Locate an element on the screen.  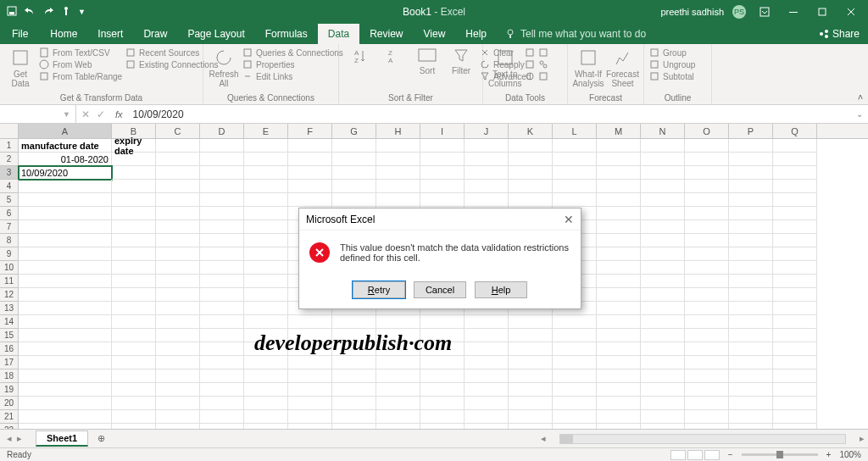
save-icon is located at coordinates (12, 12).